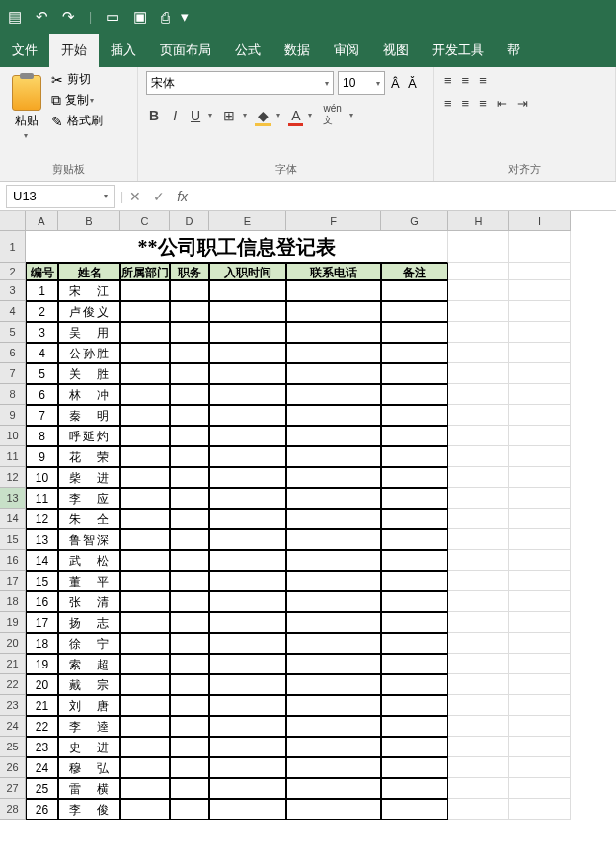  I want to click on align-bottom-icon: ≡, so click(483, 81).